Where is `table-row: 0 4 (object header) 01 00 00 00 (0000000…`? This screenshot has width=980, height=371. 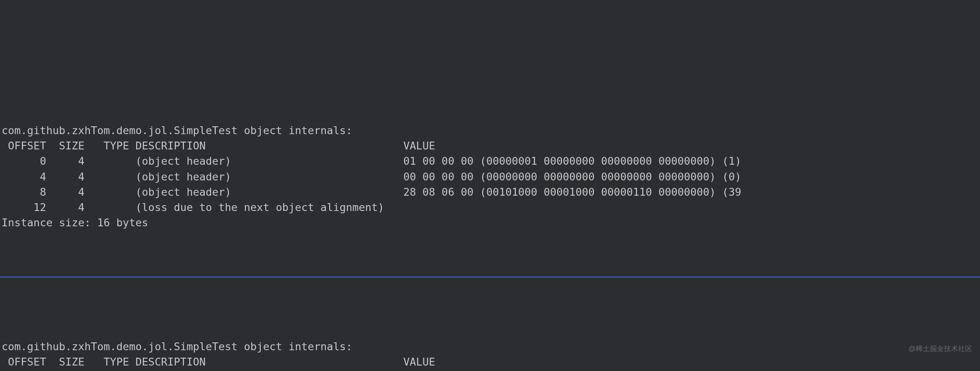
table-row: 0 4 (object header) 01 00 00 00 (0000000… is located at coordinates (372, 161).